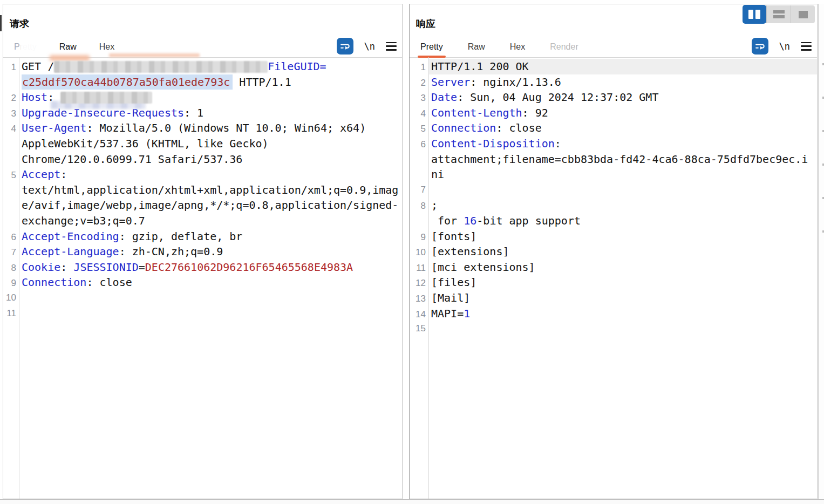 This screenshot has width=824, height=504. What do you see at coordinates (613, 314) in the screenshot?
I see `code-line: 14MAPI=1` at bounding box center [613, 314].